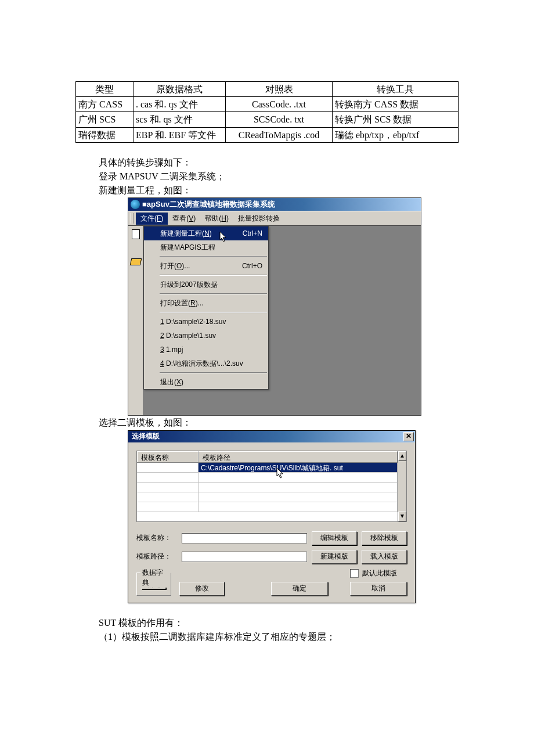 Image resolution: width=534 pixels, height=756 pixels. Describe the element at coordinates (396, 135) in the screenshot. I see `table-cell: 瑞德 ebp/txp，ebp/txf` at that location.